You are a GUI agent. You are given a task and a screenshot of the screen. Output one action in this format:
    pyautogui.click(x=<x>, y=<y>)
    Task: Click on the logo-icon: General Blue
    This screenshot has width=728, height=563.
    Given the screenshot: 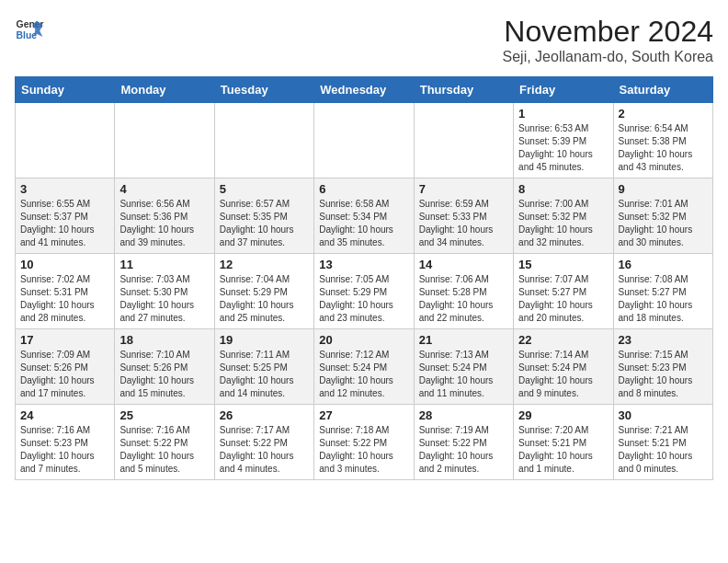 What is the action you would take?
    pyautogui.click(x=29, y=29)
    